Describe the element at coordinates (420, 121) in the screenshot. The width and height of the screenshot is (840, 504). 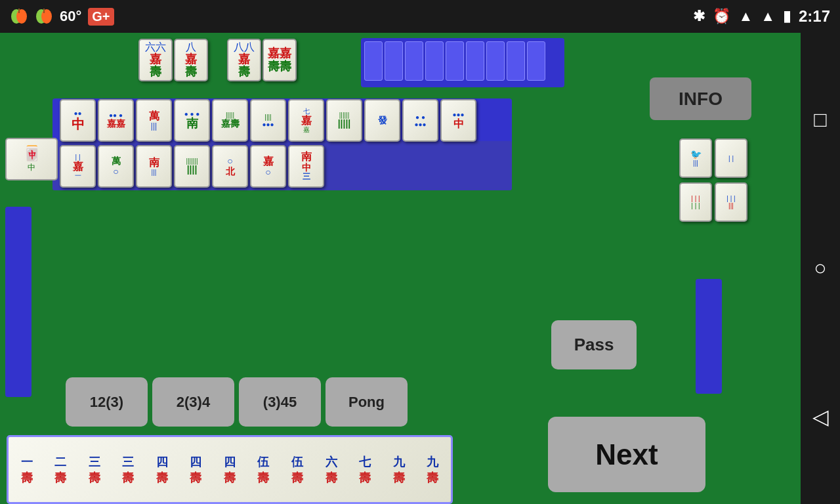
I see `tile: ● ● ●●●` at that location.